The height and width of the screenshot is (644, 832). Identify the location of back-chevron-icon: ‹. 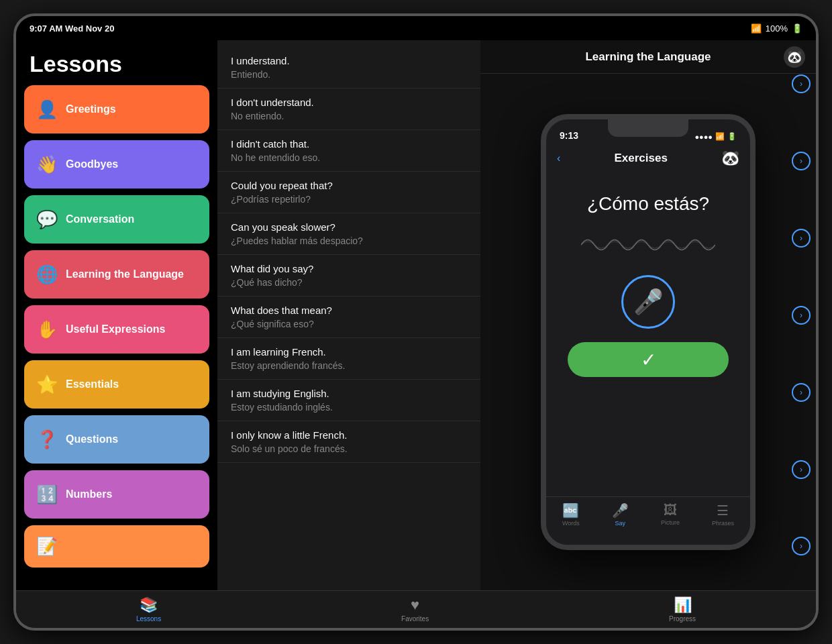
(558, 158).